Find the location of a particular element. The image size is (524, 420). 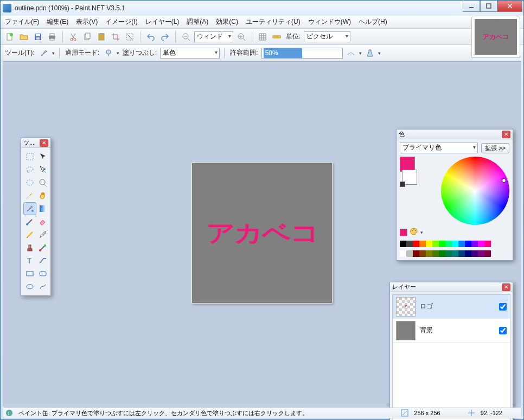

units-select: ピクセル is located at coordinates (327, 37).